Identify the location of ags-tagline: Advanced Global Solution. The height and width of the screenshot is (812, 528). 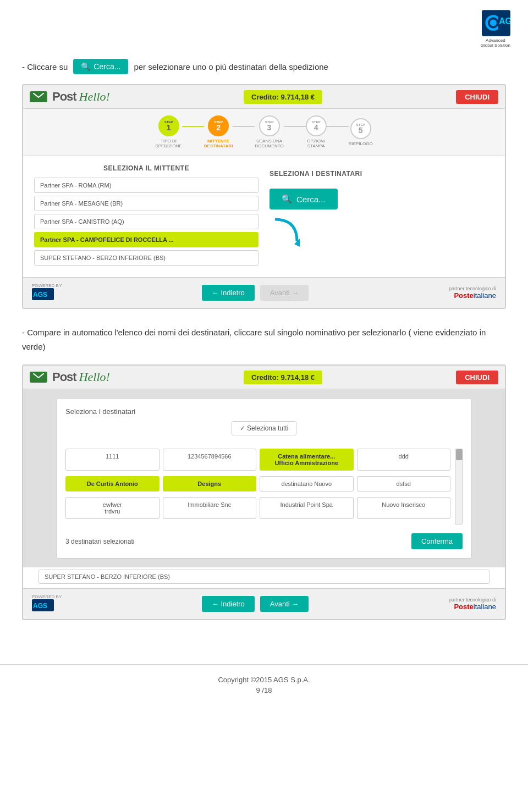
(496, 43).